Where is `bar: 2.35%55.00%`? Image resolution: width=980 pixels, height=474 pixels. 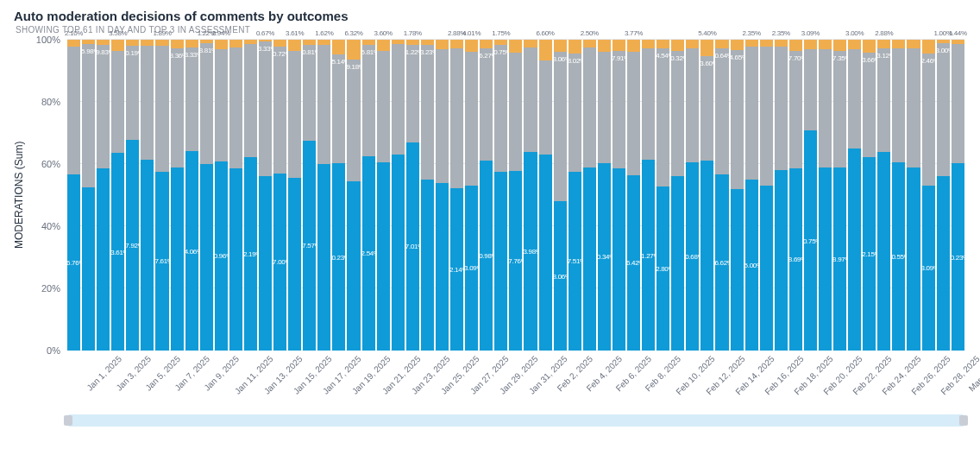
bar: 2.35%55.00% is located at coordinates (752, 195).